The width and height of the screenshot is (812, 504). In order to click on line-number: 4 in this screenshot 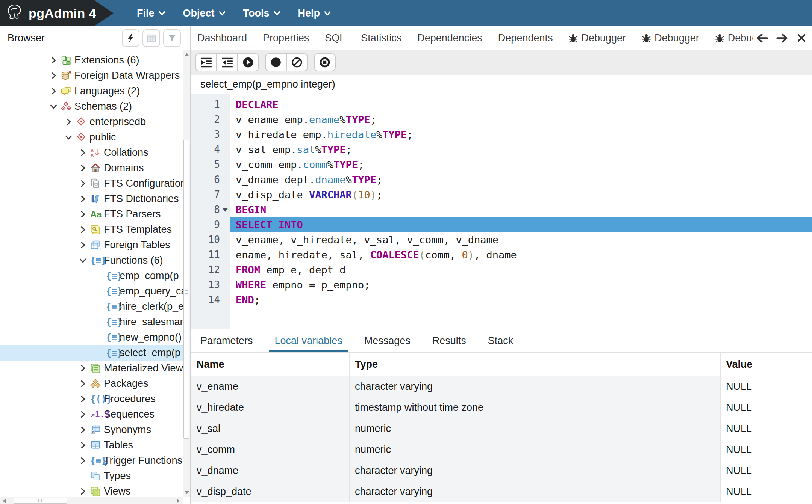, I will do `click(211, 149)`.